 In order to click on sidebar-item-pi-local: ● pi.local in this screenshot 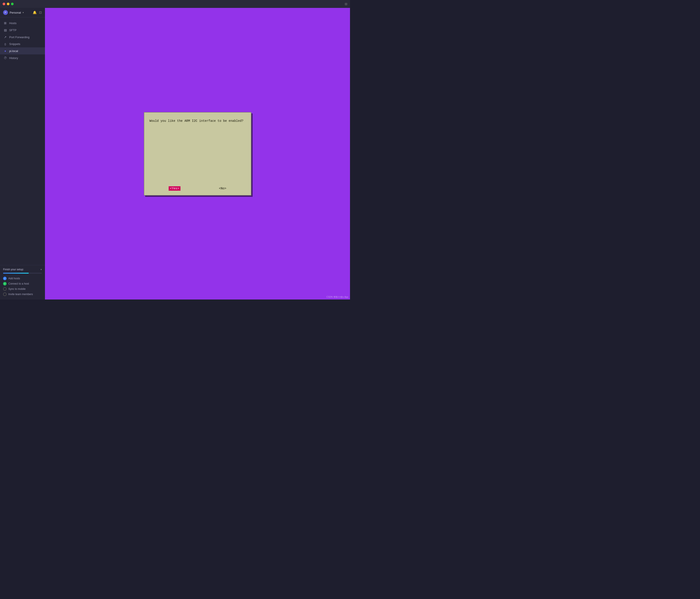, I will do `click(22, 51)`.